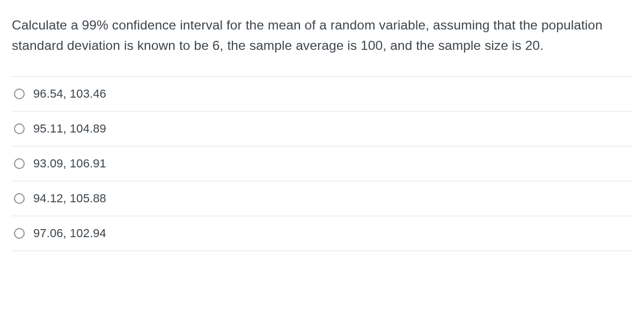 This screenshot has width=644, height=323. Describe the element at coordinates (322, 93) in the screenshot. I see `option-item: 96.54, 103.46` at that location.